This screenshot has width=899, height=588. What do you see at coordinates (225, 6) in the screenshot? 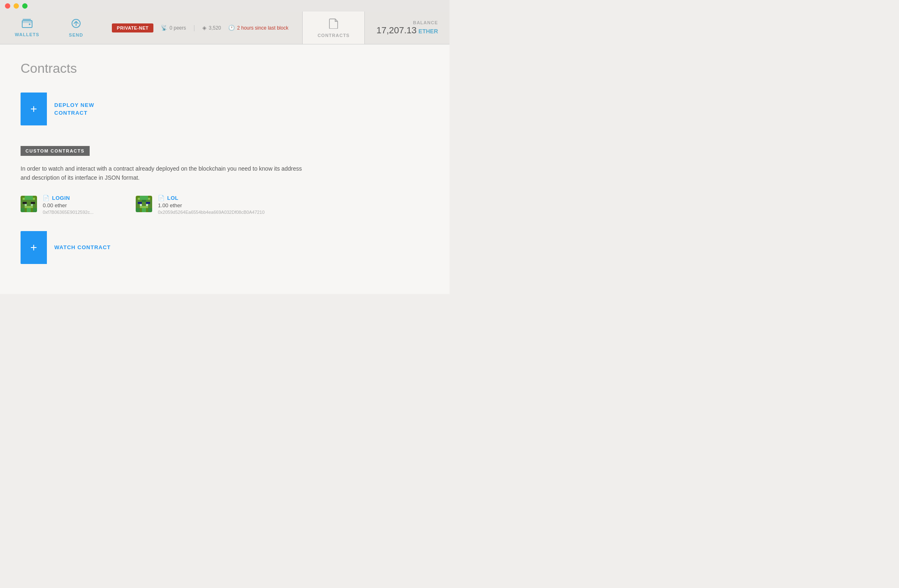
I see `title-bar` at bounding box center [225, 6].